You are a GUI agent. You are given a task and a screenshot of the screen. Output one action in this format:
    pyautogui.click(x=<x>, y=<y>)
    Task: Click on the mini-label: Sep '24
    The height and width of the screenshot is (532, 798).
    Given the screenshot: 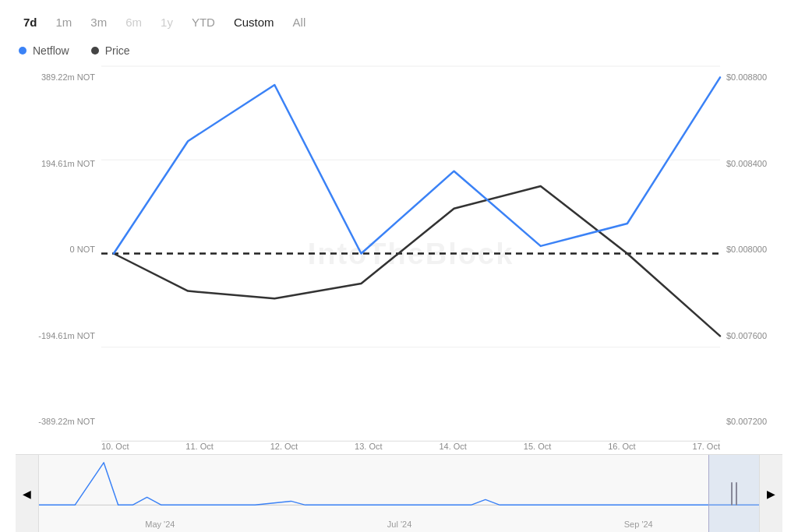 What is the action you would take?
    pyautogui.click(x=639, y=524)
    